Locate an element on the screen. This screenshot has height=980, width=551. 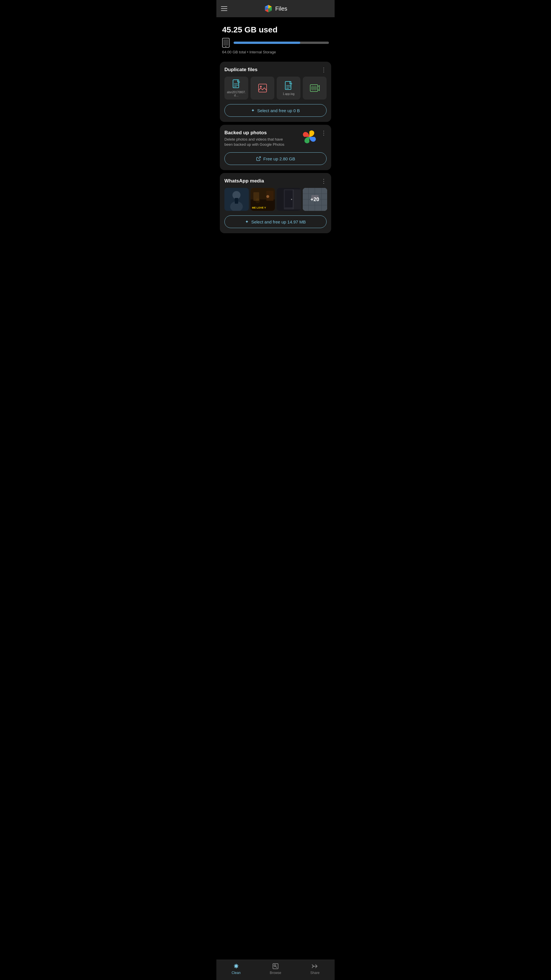
storage-bar is located at coordinates (281, 43).